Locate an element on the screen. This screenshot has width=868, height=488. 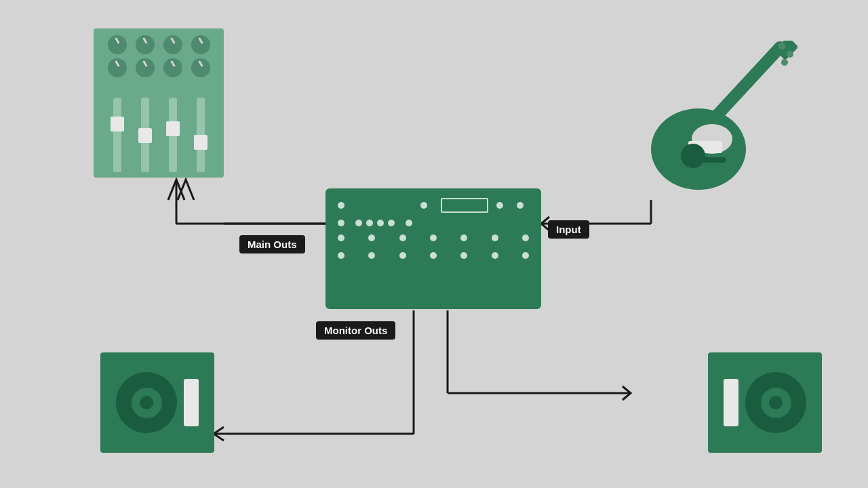
main-outs-label: Main Outs is located at coordinates (273, 244).